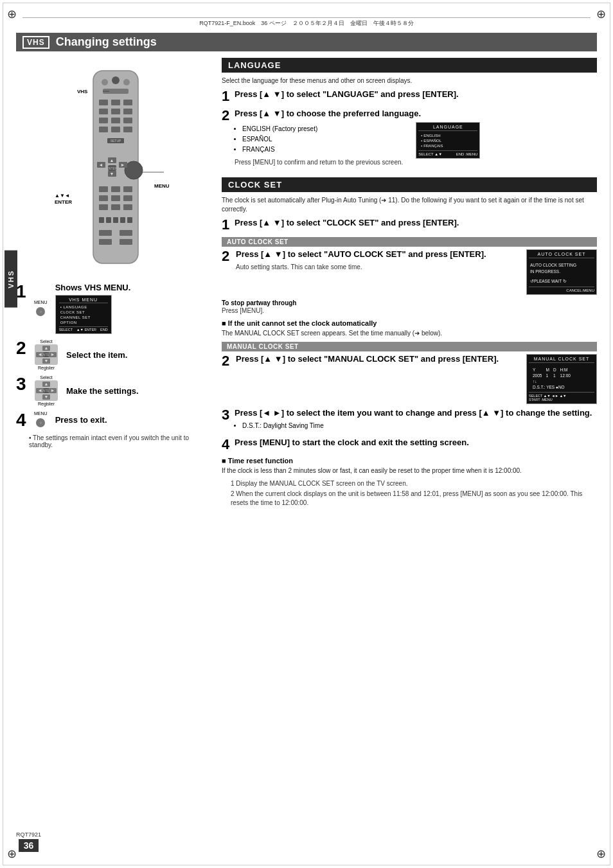  What do you see at coordinates (116, 391) in the screenshot?
I see `step-3-row: 3 Select ▲ ◄ ENTER` at bounding box center [116, 391].